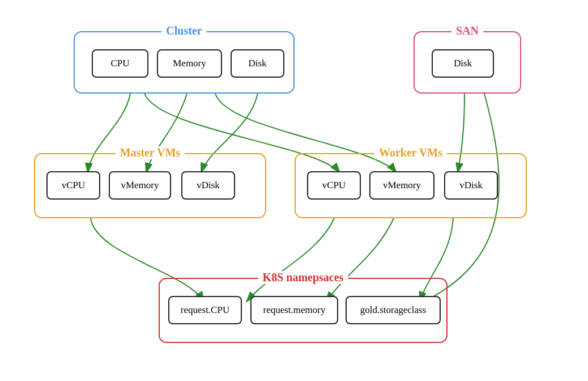 Image resolution: width=588 pixels, height=381 pixels. I want to click on master-vms-group: Master VMs vCPU vMemory vDisk, so click(150, 186).